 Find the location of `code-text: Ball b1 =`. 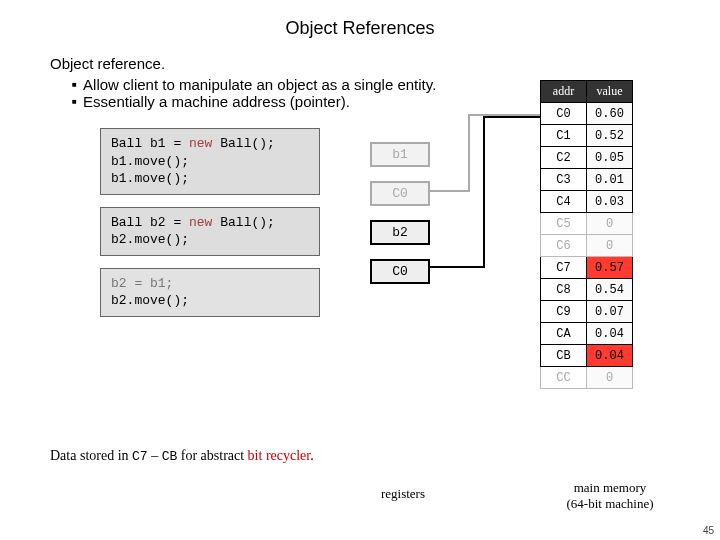

code-text: Ball b1 = is located at coordinates (150, 144).